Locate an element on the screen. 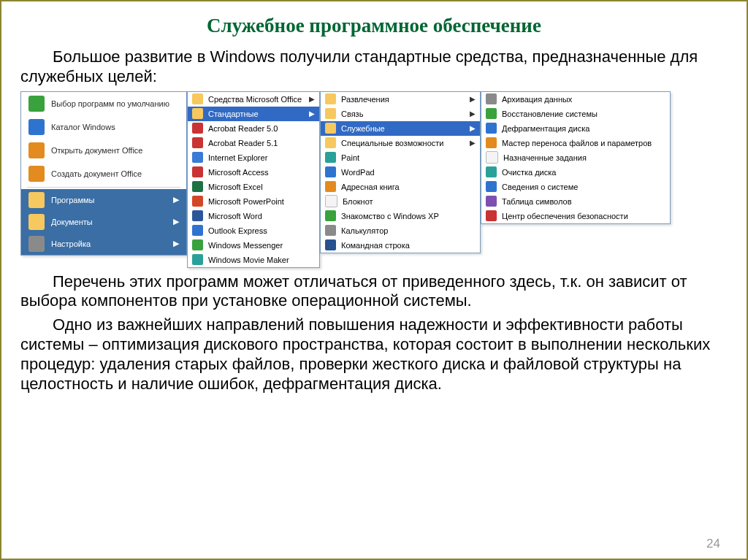 The width and height of the screenshot is (748, 560). menu-item-label: Дефрагментация диска is located at coordinates (546, 129).